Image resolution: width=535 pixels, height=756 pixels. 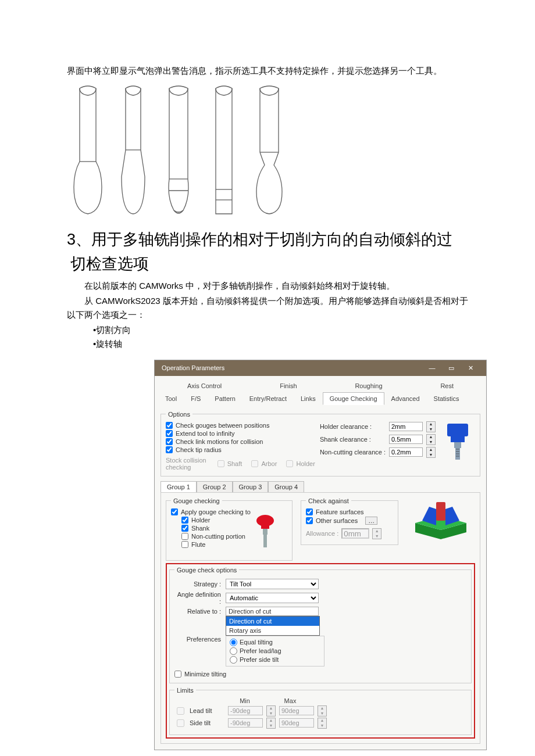 I want to click on limits-min-header: Min, so click(x=245, y=701).